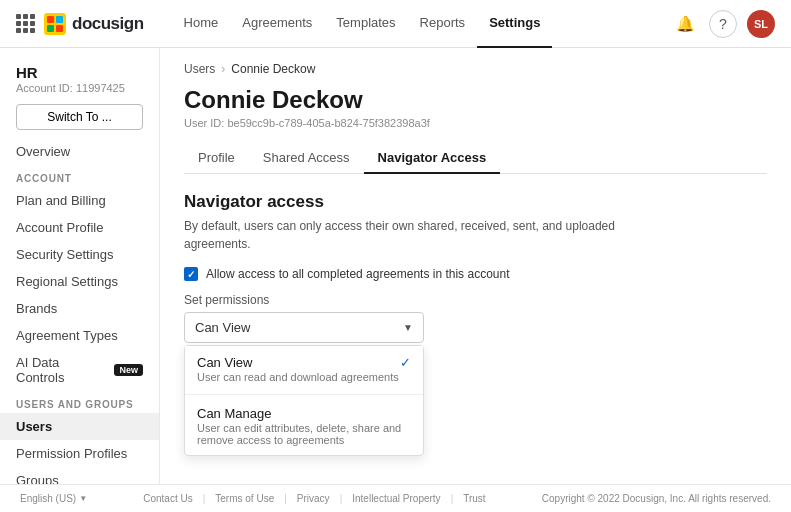 The image size is (791, 512). What do you see at coordinates (80, 282) in the screenshot?
I see `sidebar-item-regional-settings: Regional Settings` at bounding box center [80, 282].